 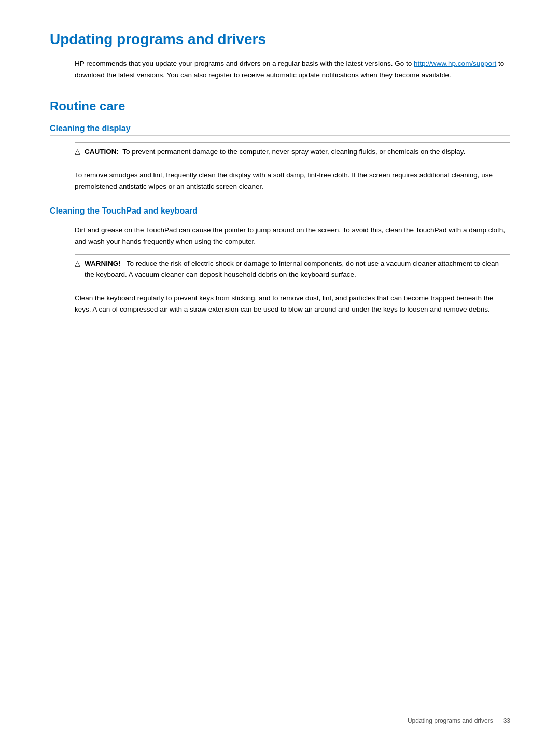 I want to click on warning-box-keyboard: △ WARNING! To reduce the risk of electri…, so click(x=292, y=270).